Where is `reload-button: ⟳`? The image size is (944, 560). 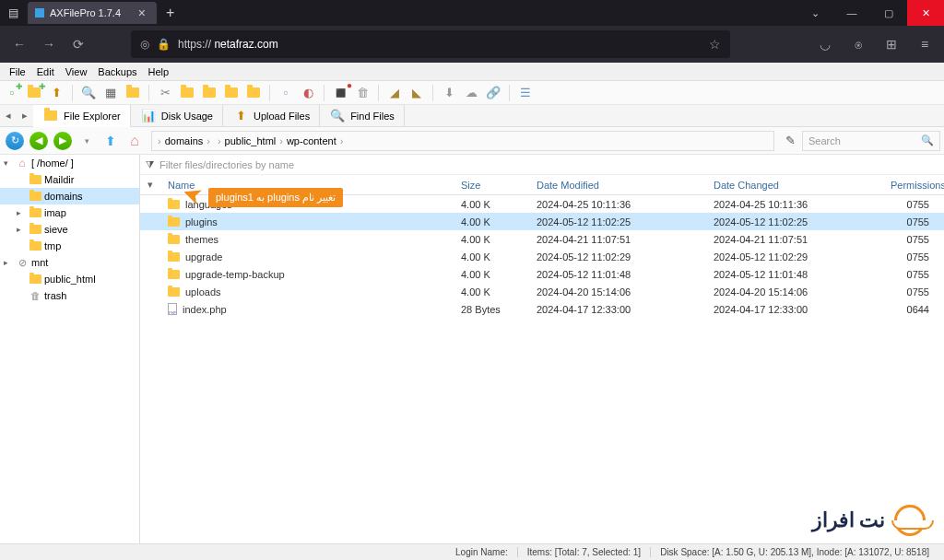
reload-button: ⟳ is located at coordinates (78, 44).